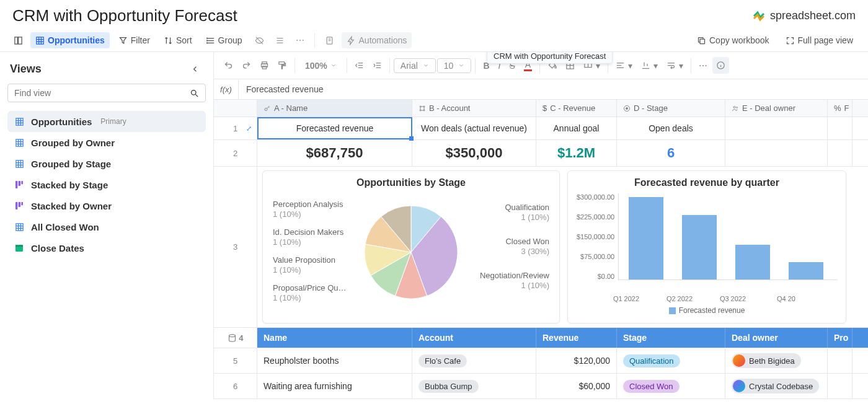 The width and height of the screenshot is (868, 409). What do you see at coordinates (224, 40) in the screenshot?
I see `group-button: Group` at bounding box center [224, 40].